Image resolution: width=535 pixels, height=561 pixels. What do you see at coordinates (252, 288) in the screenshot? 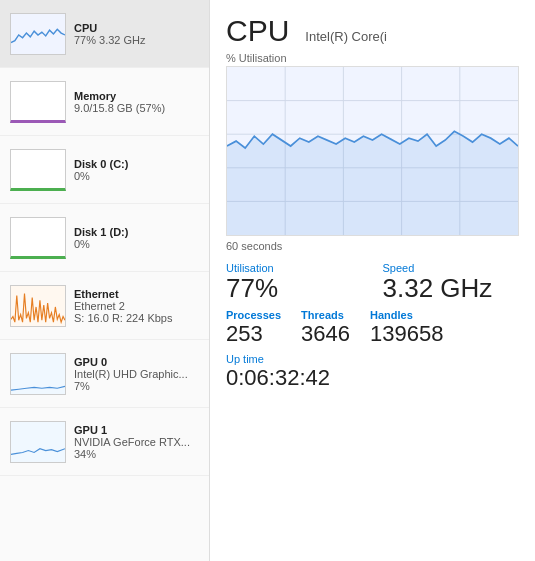
I see `utilisation-value: 77%` at bounding box center [252, 288].